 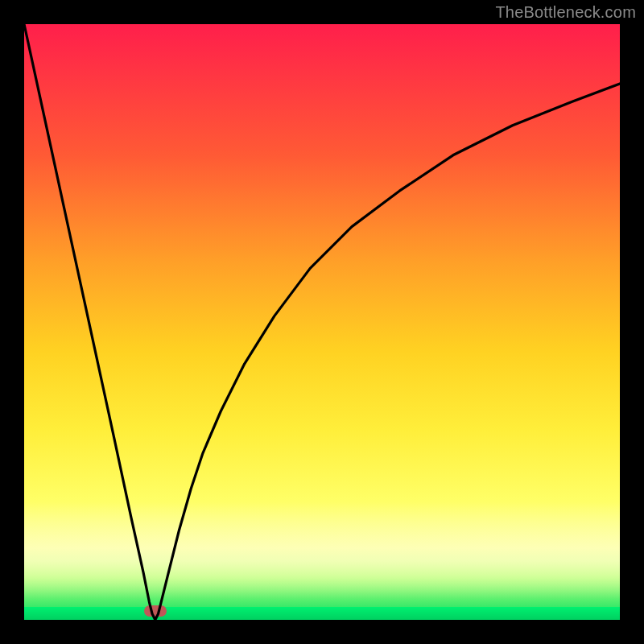 What do you see at coordinates (322, 551) in the screenshot?
I see `light-haze-band` at bounding box center [322, 551].